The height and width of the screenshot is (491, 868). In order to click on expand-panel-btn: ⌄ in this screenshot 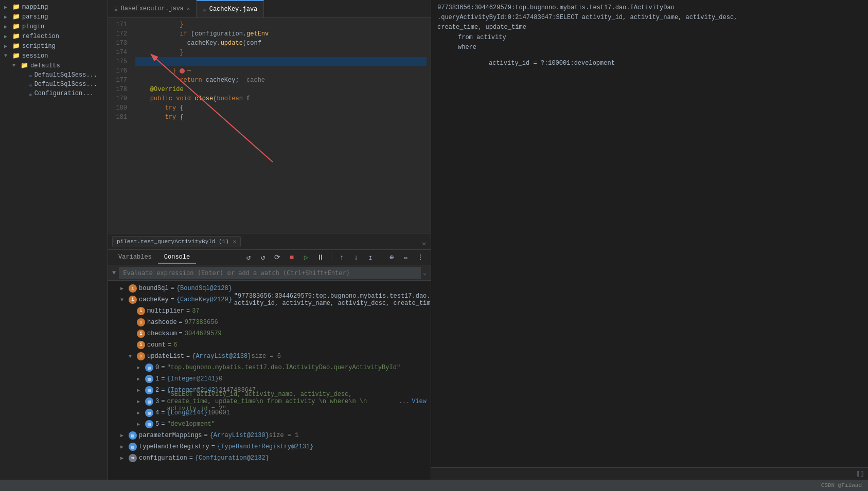, I will do `click(424, 242)`.